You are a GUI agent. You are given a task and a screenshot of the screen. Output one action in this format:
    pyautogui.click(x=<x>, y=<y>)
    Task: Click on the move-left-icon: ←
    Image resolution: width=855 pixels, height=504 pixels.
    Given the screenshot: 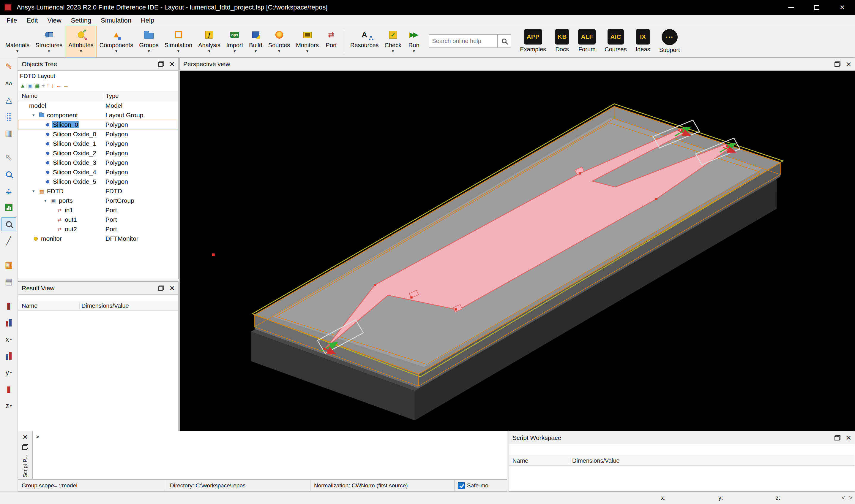 What is the action you would take?
    pyautogui.click(x=58, y=86)
    